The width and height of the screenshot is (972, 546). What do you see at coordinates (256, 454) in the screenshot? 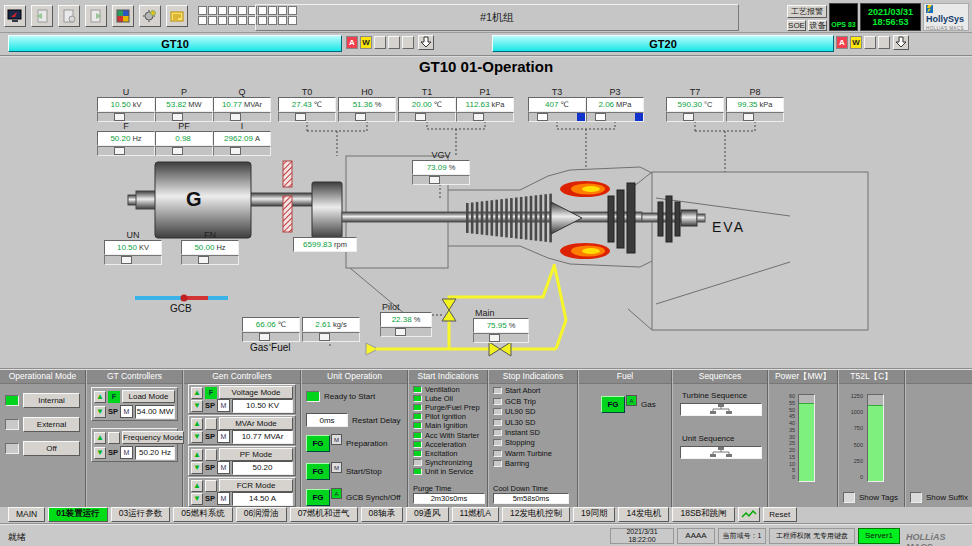
I see `pf-mode-button: PF Mode` at bounding box center [256, 454].